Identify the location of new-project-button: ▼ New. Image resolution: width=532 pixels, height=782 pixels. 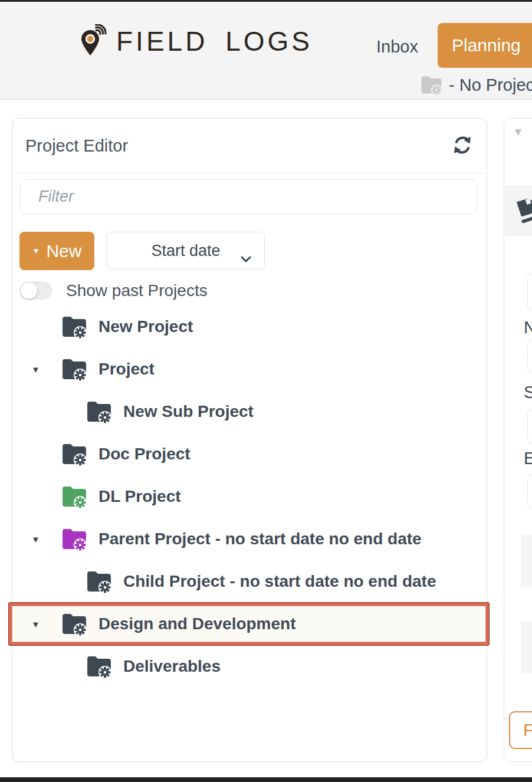
(57, 251).